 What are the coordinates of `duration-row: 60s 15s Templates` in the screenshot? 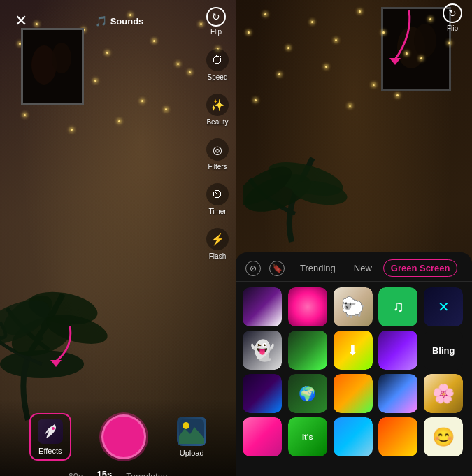 It's located at (117, 472).